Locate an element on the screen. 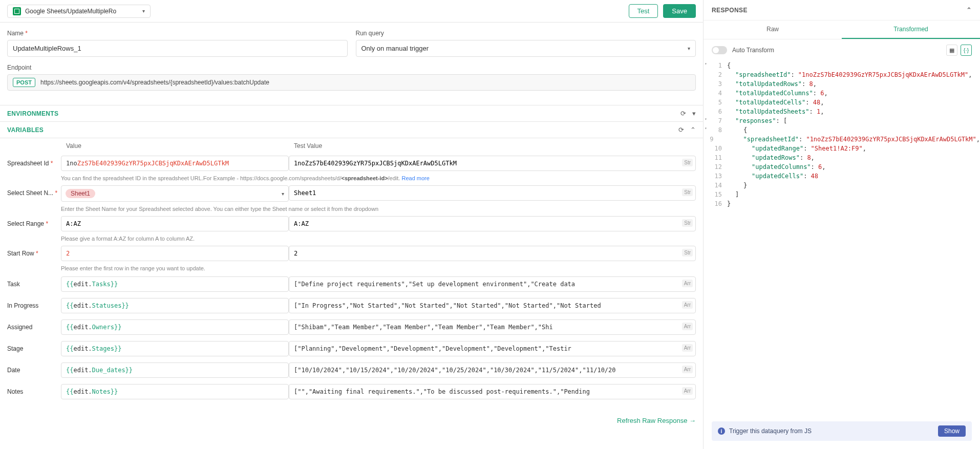 The image size is (980, 449). var-date-test: ["10/10/2024","10/15/2024","10/20/2024",… is located at coordinates (493, 370).